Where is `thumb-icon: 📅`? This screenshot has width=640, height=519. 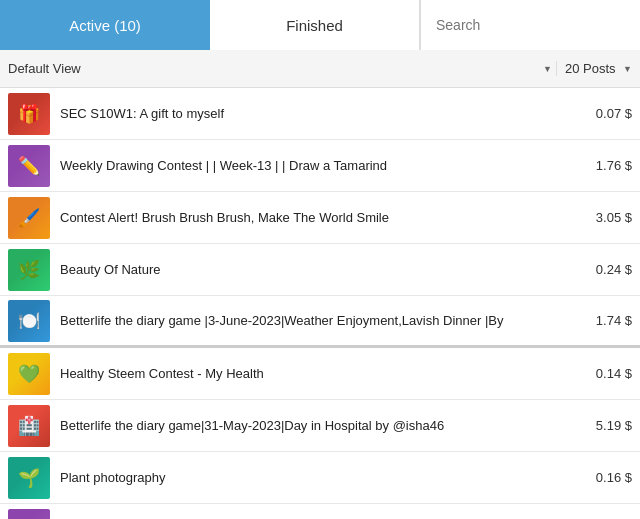 thumb-icon: 📅 is located at coordinates (29, 514).